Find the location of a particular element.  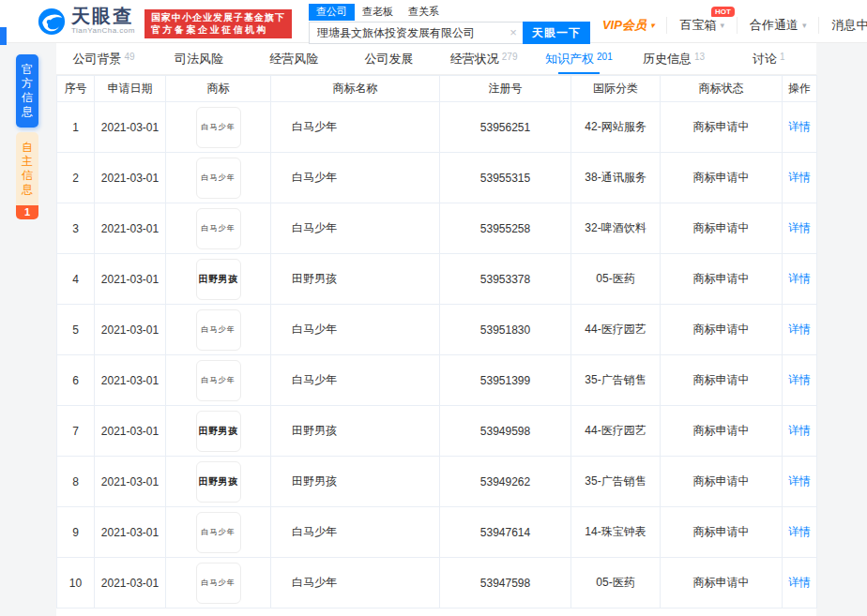

column-header: 操作 is located at coordinates (799, 89).